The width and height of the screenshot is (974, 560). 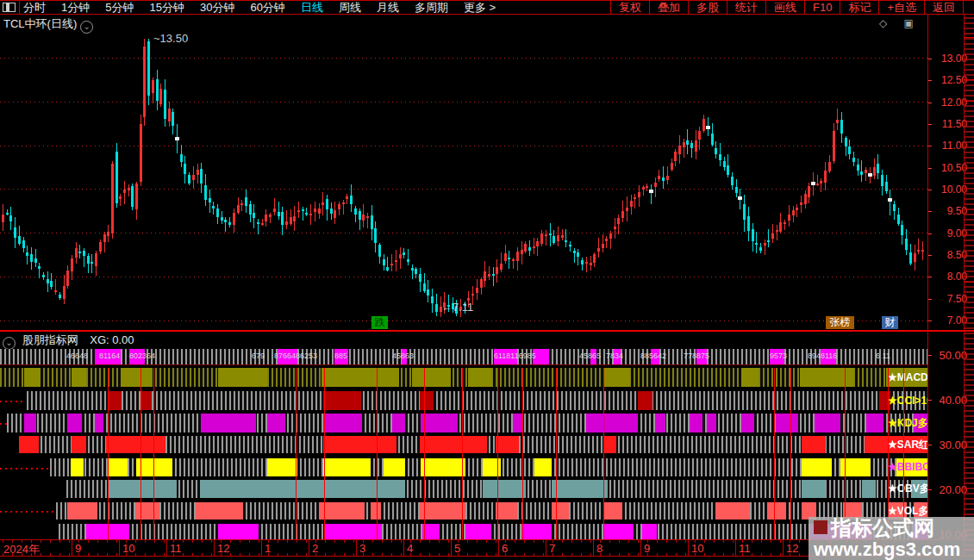 I want to click on period-tab-11: 更多 >, so click(x=479, y=7).